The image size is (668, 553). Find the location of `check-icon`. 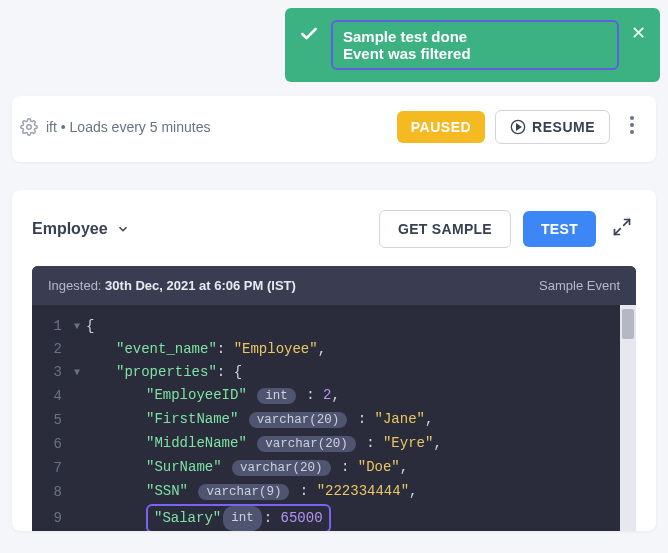

check-icon is located at coordinates (309, 36).